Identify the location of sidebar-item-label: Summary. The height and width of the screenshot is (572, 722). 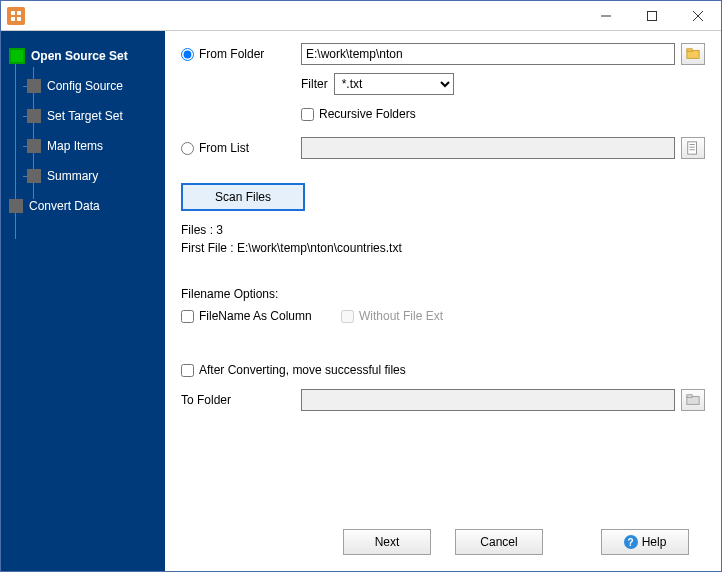
(72, 176).